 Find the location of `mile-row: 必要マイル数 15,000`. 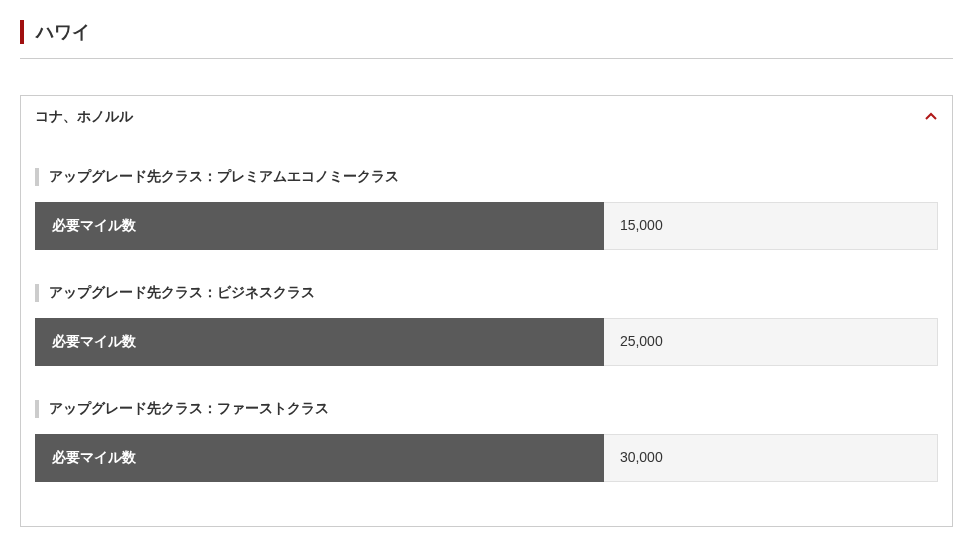

mile-row: 必要マイル数 15,000 is located at coordinates (486, 226).